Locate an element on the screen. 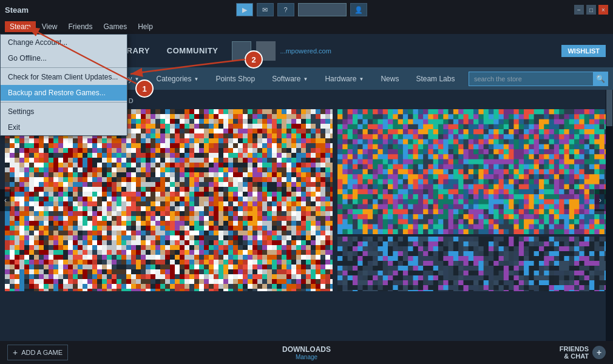 Image resolution: width=613 pixels, height=364 pixels. bottombar: + ADD A GAME DOWNLOADS Manage FRIENDS & … is located at coordinates (306, 352).